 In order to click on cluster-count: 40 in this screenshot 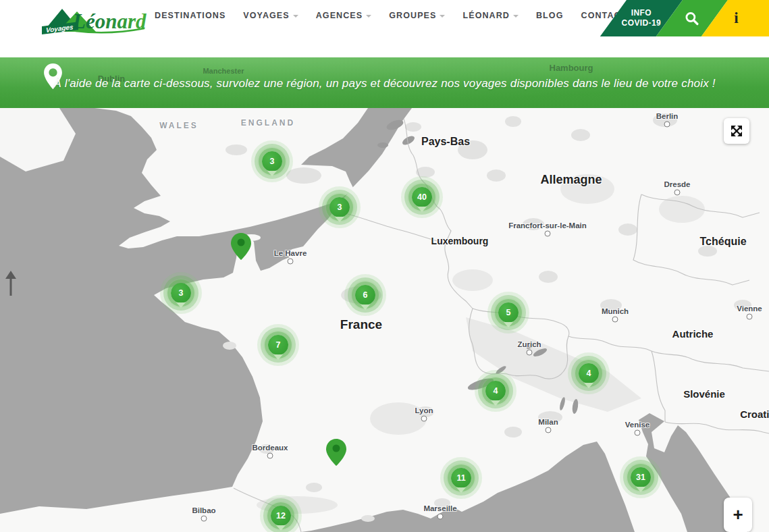, I will do `click(422, 197)`.